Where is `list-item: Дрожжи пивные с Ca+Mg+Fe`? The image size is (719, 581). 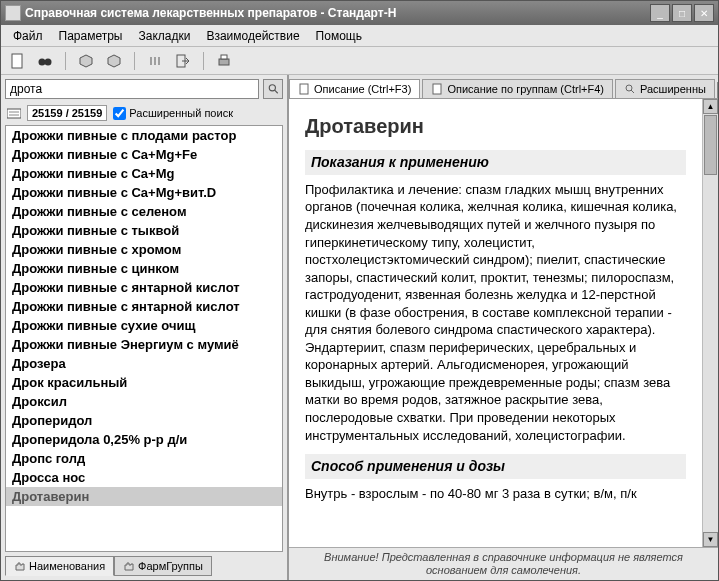
list-item: Дрожжи пивные с Ca+Mg+Fe is located at coordinates (144, 154).